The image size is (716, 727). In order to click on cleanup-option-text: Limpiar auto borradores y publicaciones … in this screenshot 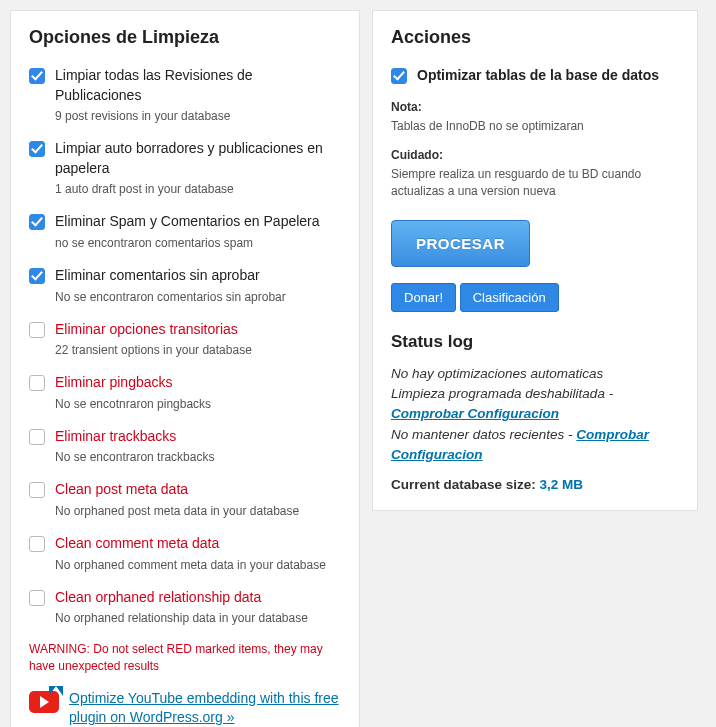, I will do `click(198, 158)`.